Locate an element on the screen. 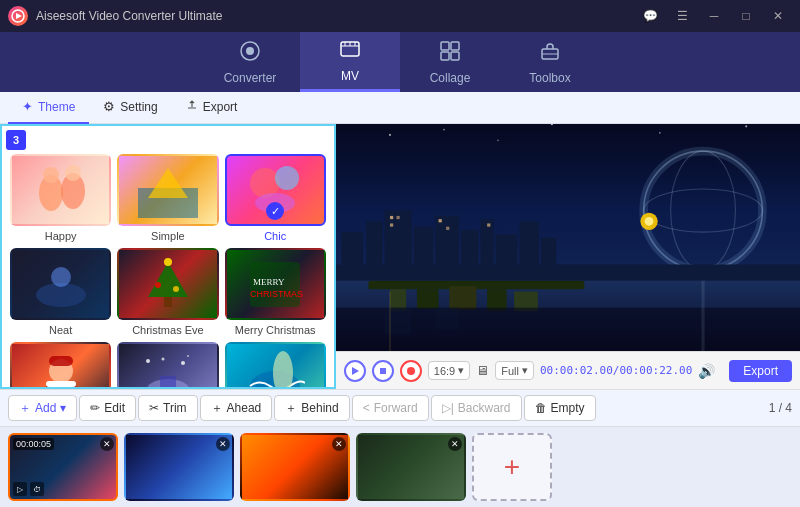 The height and width of the screenshot is (507, 800). play-button is located at coordinates (355, 371).